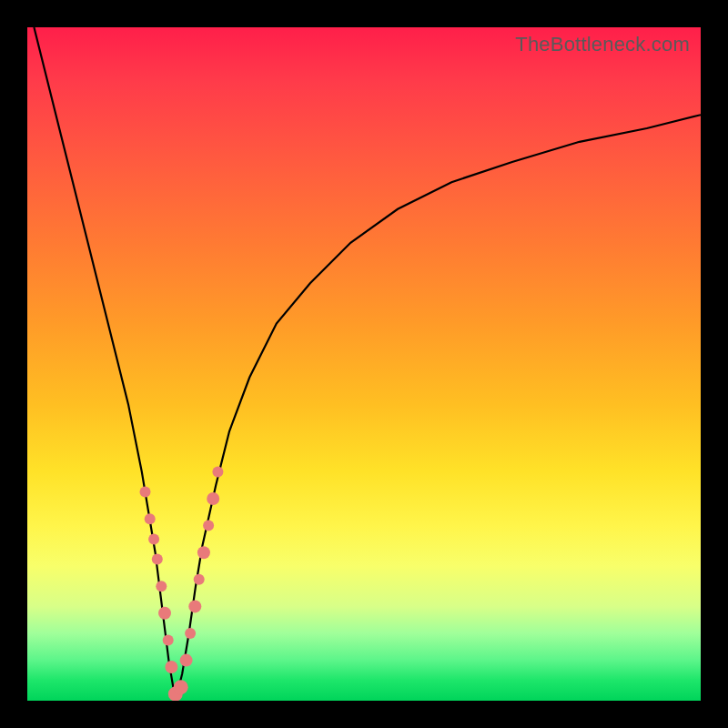  I want to click on marker-group, so click(182, 583).